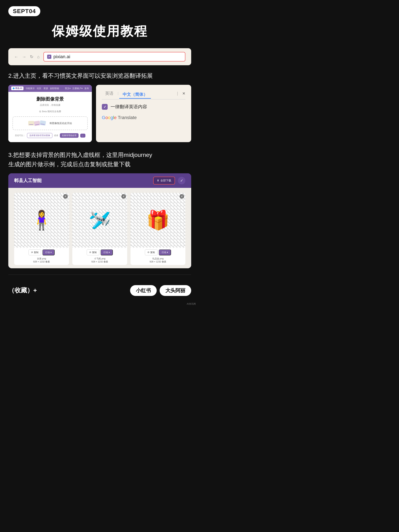  What do you see at coordinates (158, 253) in the screenshot?
I see `card-actions-3: ⟳ 复制 行动 ▾` at bounding box center [158, 253].